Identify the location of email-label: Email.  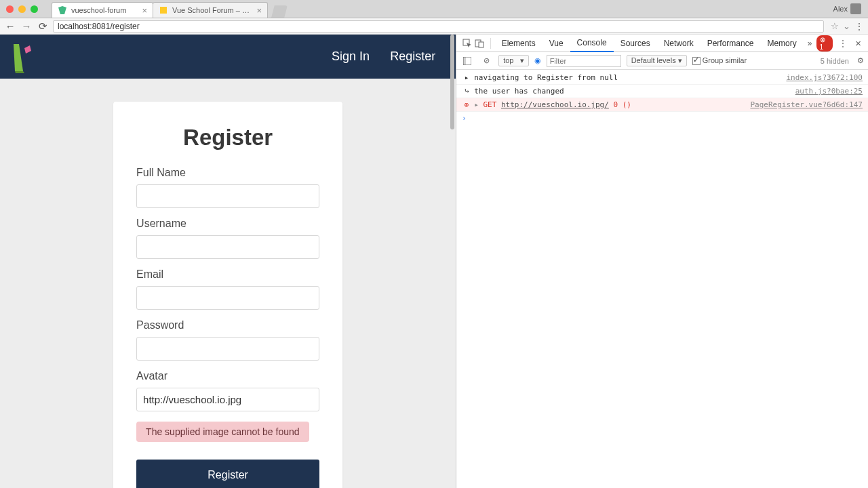
(228, 274).